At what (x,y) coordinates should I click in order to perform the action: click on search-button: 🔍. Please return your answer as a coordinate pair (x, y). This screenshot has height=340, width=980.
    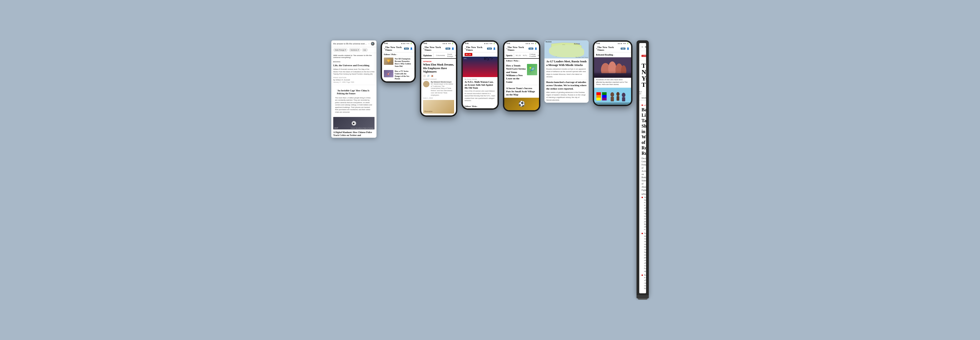
    Looking at the image, I should click on (373, 44).